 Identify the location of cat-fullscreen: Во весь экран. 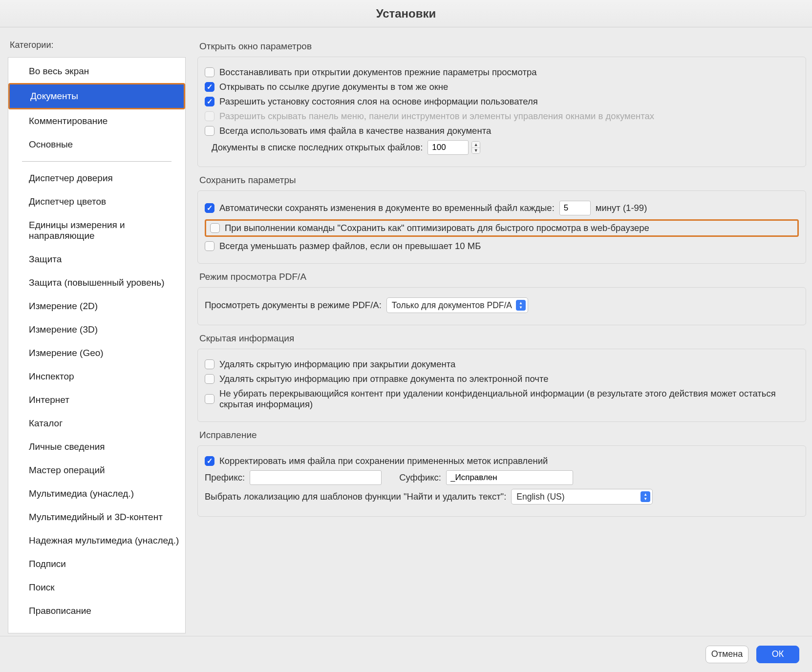
(97, 71).